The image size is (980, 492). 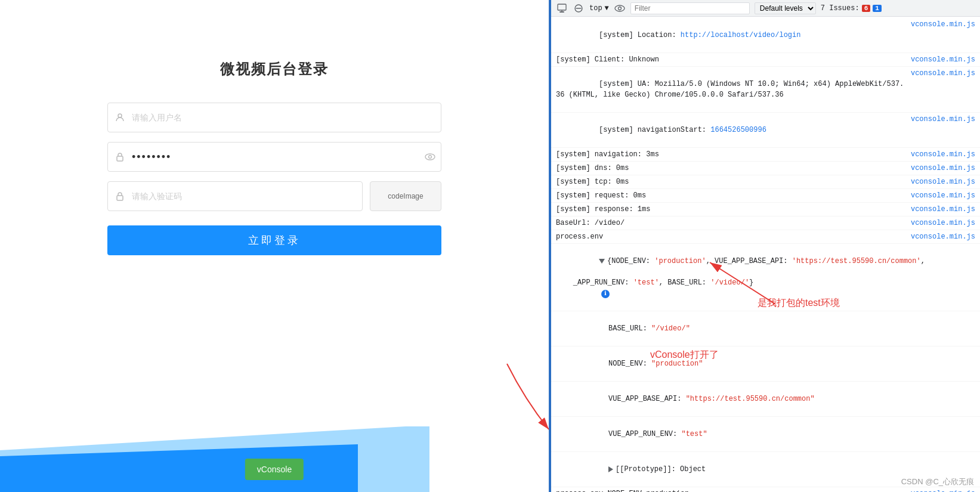 I want to click on console-msg: [system] navigationStart: 1664526500996, so click(x=731, y=130).